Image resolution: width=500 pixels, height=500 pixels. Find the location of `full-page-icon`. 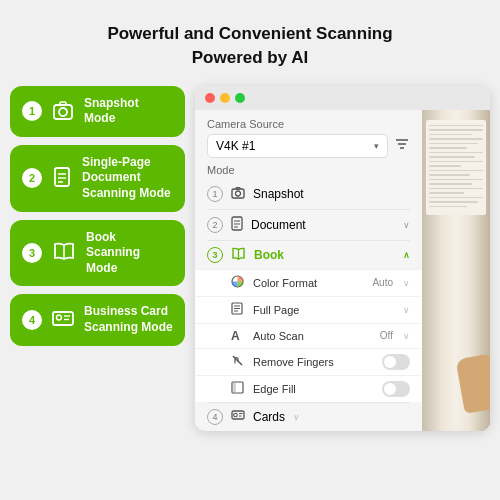

full-page-icon is located at coordinates (239, 310).